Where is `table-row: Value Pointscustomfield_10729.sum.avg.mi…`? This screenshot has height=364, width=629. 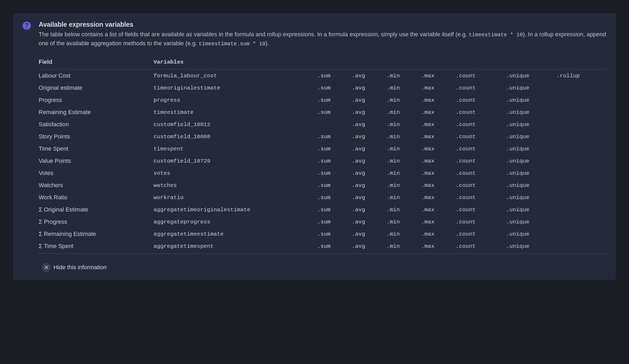 table-row: Value Pointscustomfield_10729.sum.avg.mi… is located at coordinates (323, 161).